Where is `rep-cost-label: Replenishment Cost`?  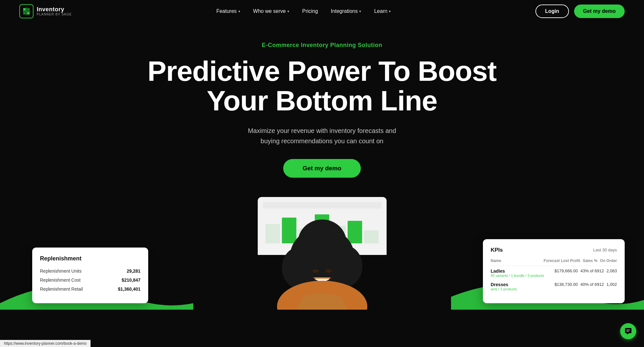
rep-cost-label: Replenishment Cost is located at coordinates (60, 280).